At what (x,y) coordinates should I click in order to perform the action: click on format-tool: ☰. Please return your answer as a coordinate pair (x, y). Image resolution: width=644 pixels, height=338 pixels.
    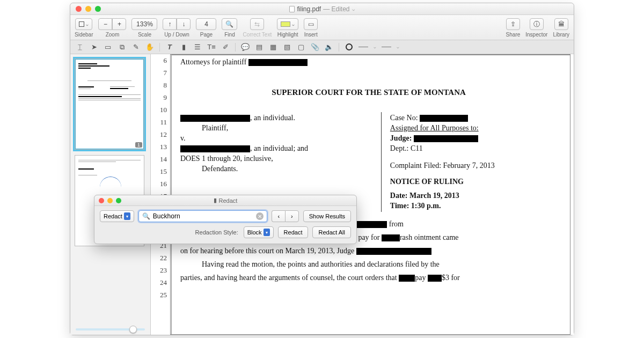
    Looking at the image, I should click on (197, 47).